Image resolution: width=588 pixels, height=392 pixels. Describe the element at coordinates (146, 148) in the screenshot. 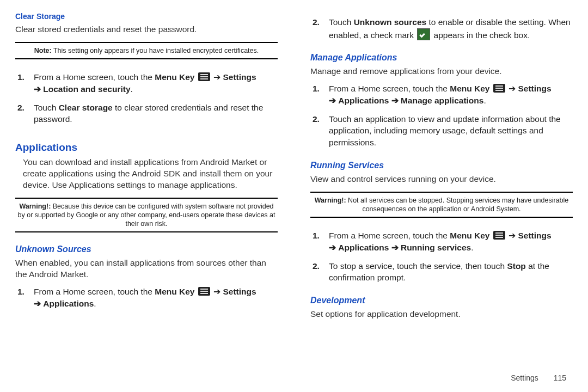

I see `heading-applications: Applications` at that location.